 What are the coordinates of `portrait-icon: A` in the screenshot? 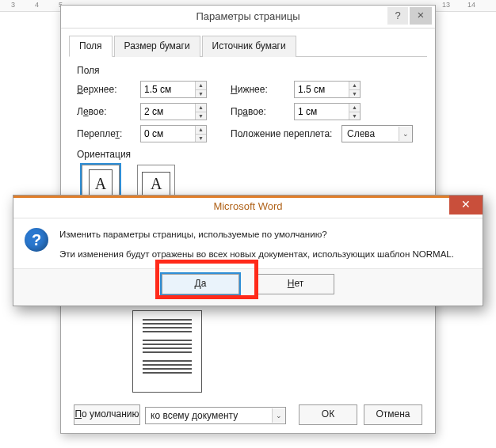 It's located at (101, 184).